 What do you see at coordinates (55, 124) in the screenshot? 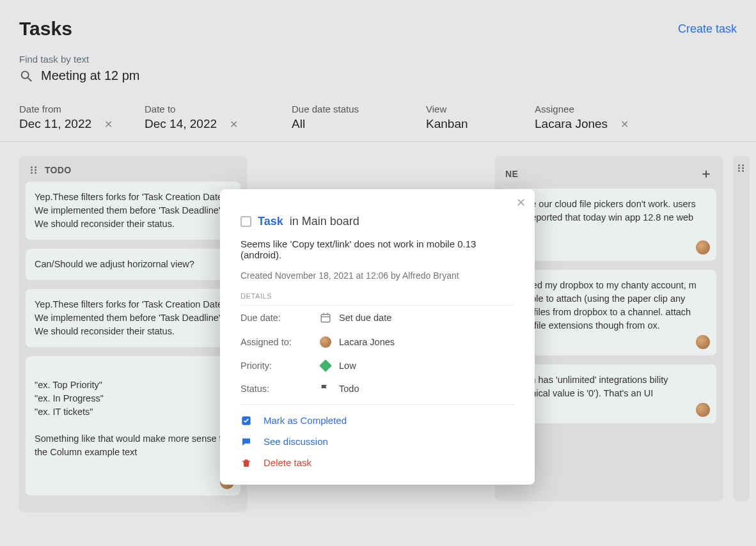
I see `filter-date-from-value: Dec 11, 2022` at bounding box center [55, 124].